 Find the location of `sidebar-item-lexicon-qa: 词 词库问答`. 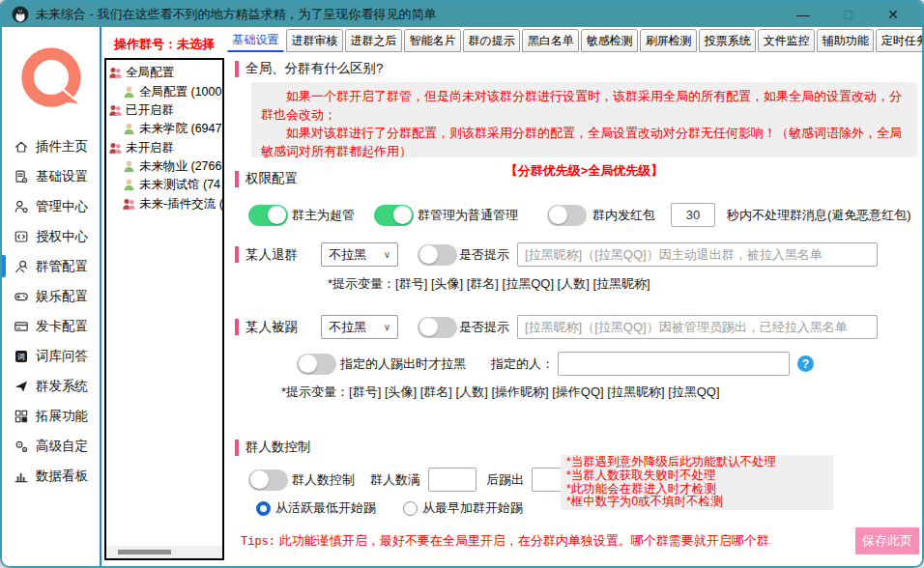

sidebar-item-lexicon-qa: 词 词库问答 is located at coordinates (50, 355).